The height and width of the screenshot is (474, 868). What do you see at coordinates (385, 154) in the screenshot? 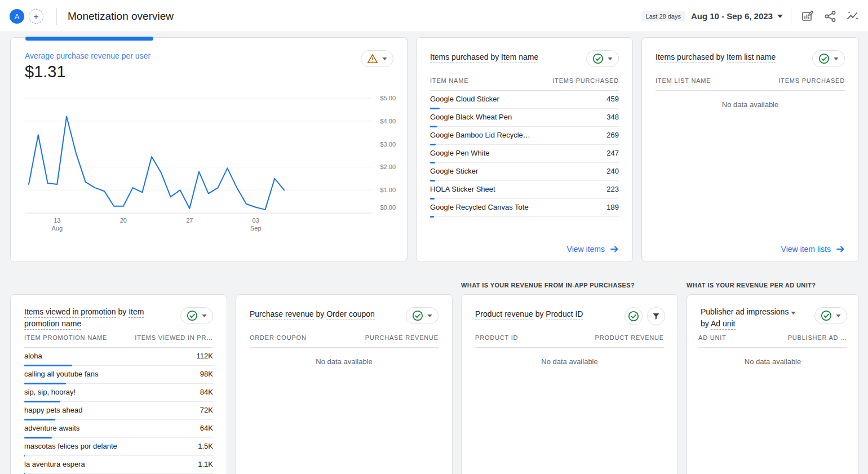
I see `y-axis: $0.00$1.00$2.00$3.00$4.00$5.00` at bounding box center [385, 154].